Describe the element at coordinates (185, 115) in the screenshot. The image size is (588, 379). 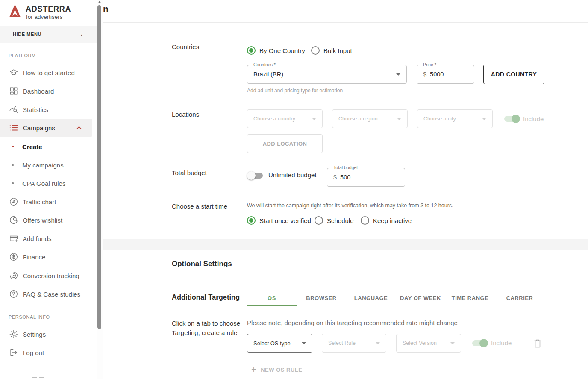
I see `locations-label: Locations` at that location.